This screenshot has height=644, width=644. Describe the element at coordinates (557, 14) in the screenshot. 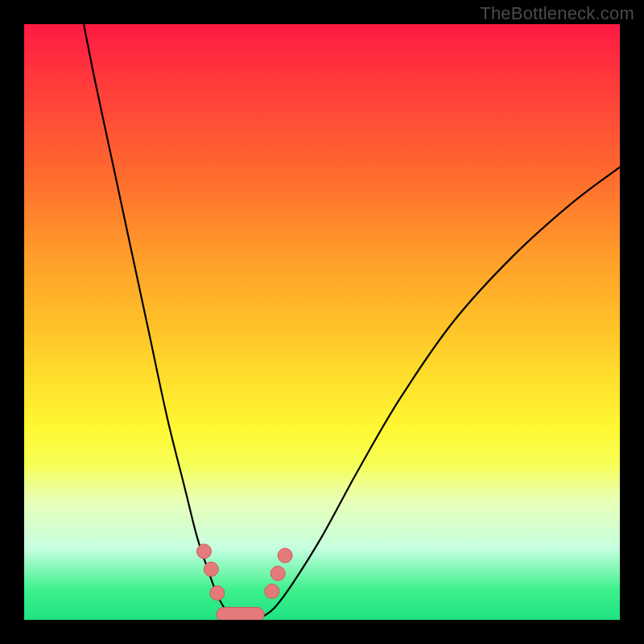

I see `watermark-text: TheBottleneck.com` at that location.